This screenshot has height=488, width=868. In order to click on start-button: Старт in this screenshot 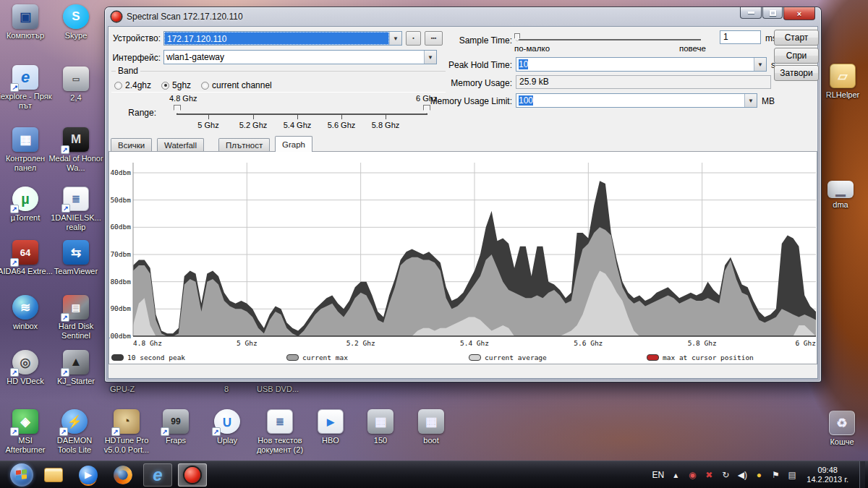, I will do `click(796, 38)`.